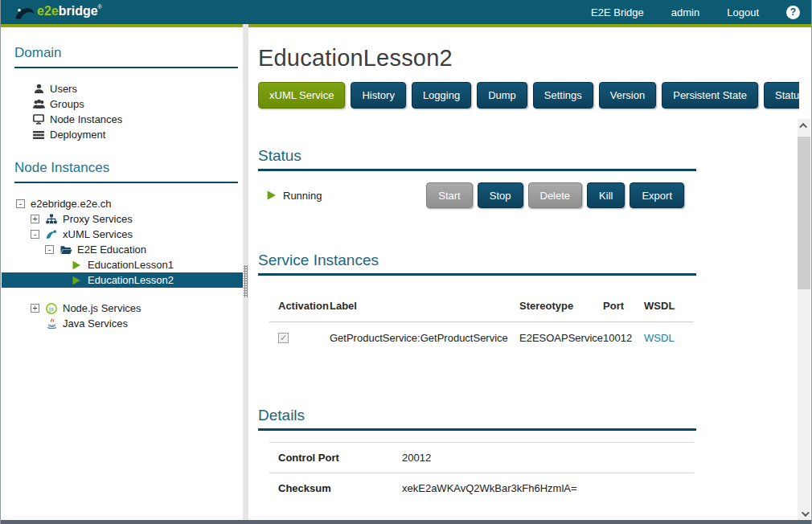 The image size is (812, 524). What do you see at coordinates (624, 336) in the screenshot?
I see `port-cell: 10012` at bounding box center [624, 336].